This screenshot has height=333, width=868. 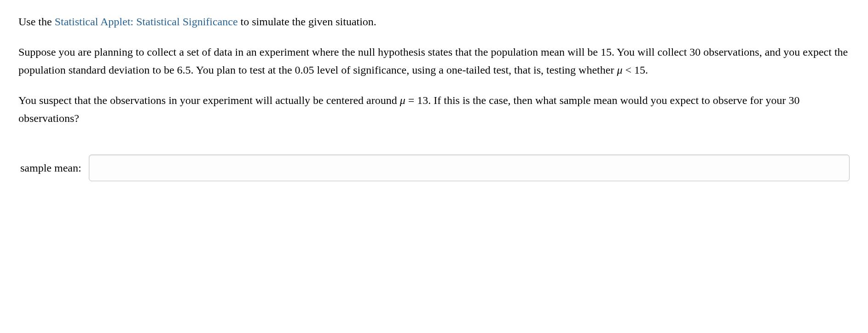 I want to click on question-paragraph: You suspect that the observations in you…, so click(x=434, y=109).